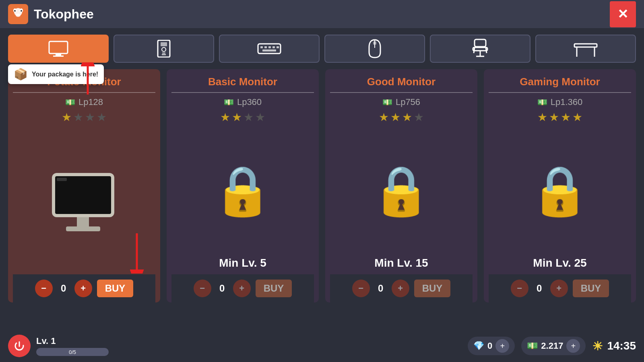 Image resolution: width=644 pixels, height=362 pixels. Describe the element at coordinates (490, 346) in the screenshot. I see `gem-value: 0` at that location.